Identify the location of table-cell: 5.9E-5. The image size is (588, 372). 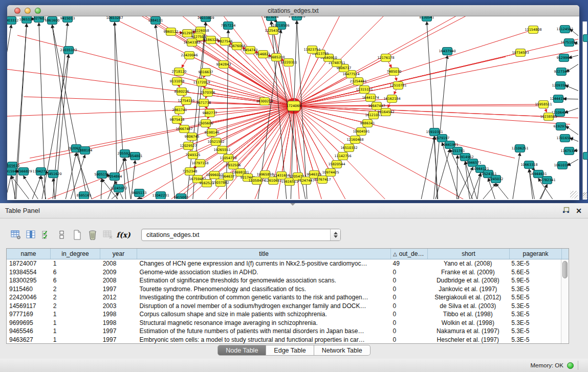
(535, 280).